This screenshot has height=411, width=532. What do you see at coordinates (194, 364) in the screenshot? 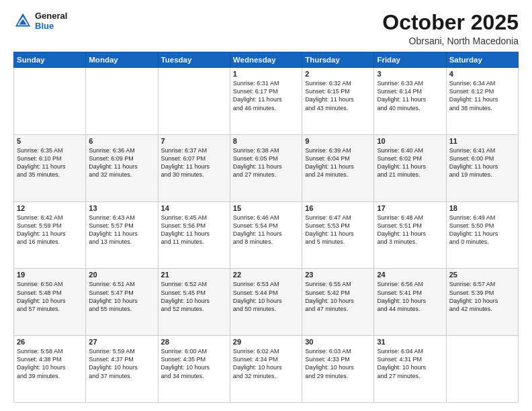
I see `day-info: Sunrise: 6:00 AM Sunset: 4:35 PM Dayligh…` at bounding box center [194, 364].